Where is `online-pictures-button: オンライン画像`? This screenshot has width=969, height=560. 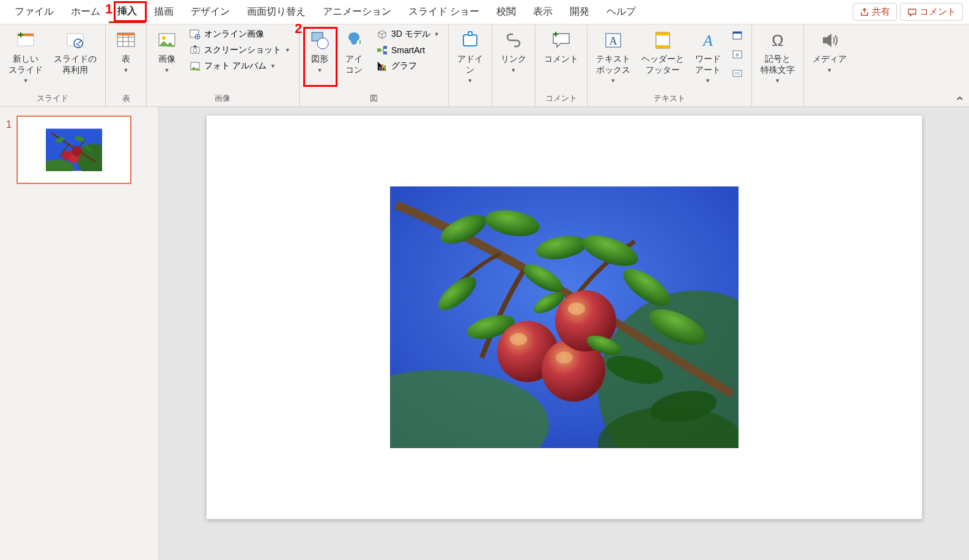 online-pictures-button: オンライン画像 is located at coordinates (240, 34).